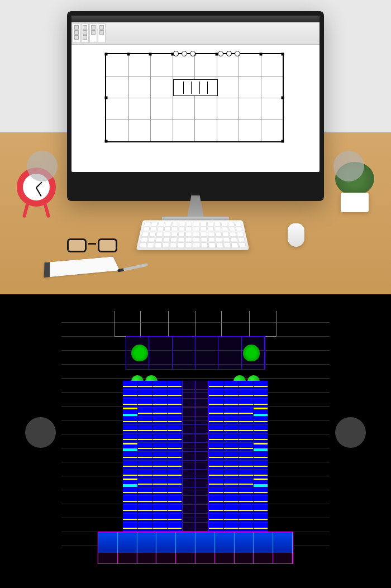 This screenshot has height=588, width=391. Describe the element at coordinates (85, 37) in the screenshot. I see `tool-rotate` at that location.